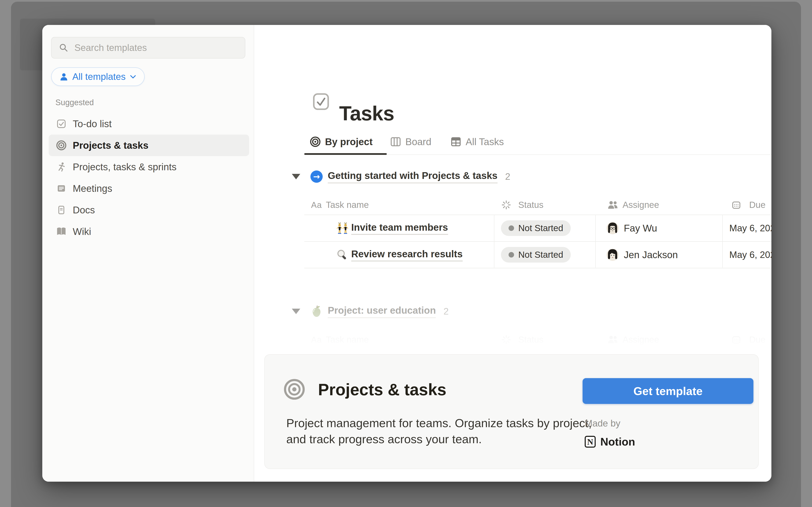 The height and width of the screenshot is (507, 812). I want to click on sidebar-item-docs: Docs, so click(149, 210).